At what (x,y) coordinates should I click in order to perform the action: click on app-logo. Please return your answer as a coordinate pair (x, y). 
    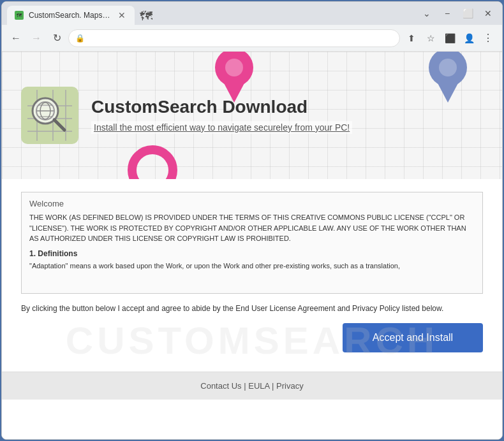
    Looking at the image, I should click on (50, 115).